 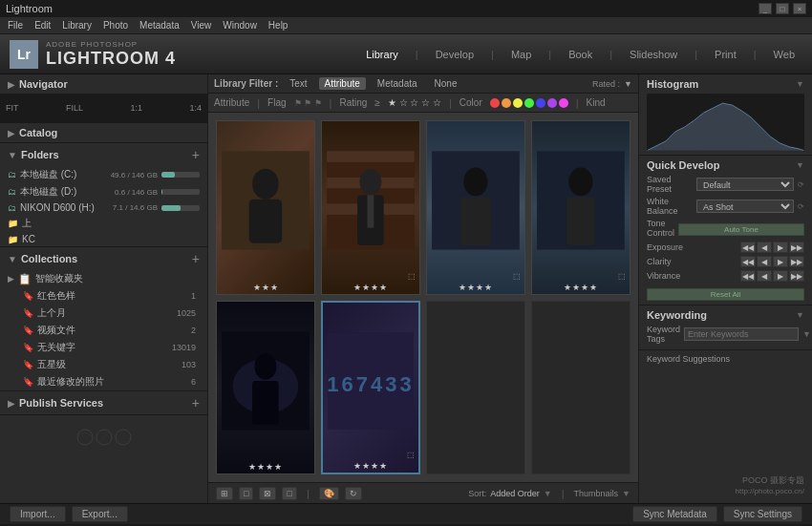 I want to click on filter-metadata-button: Metadata, so click(x=397, y=84).